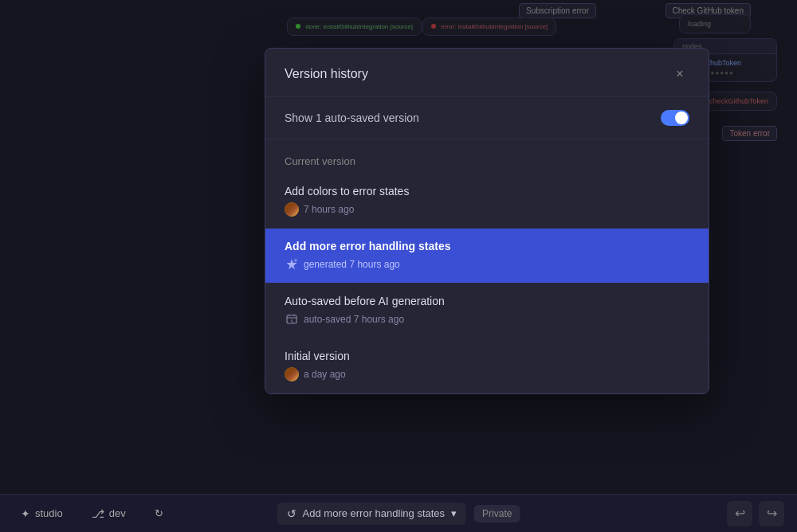 The height and width of the screenshot is (532, 797). I want to click on undo-button: ↩, so click(740, 514).